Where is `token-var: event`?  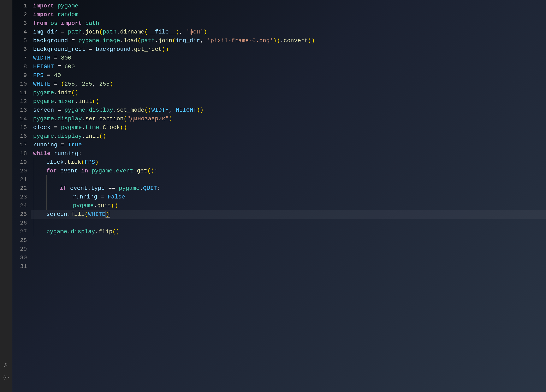
token-var: event is located at coordinates (79, 188).